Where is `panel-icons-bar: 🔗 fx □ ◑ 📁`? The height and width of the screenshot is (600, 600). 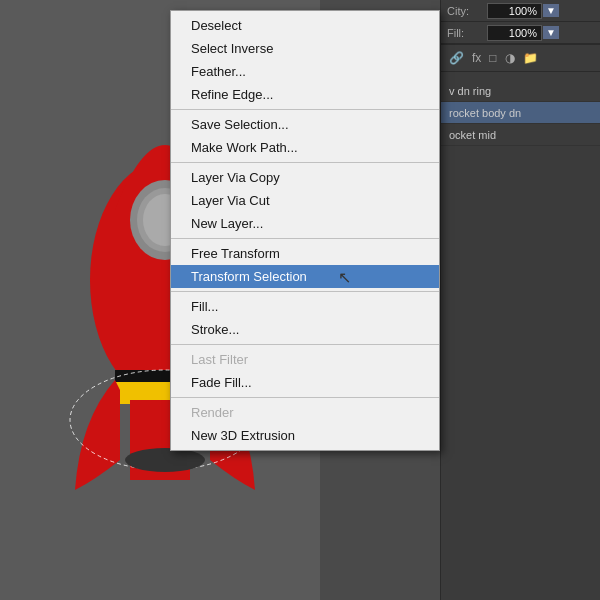
panel-icons-bar: 🔗 fx □ ◑ 📁 is located at coordinates (520, 58).